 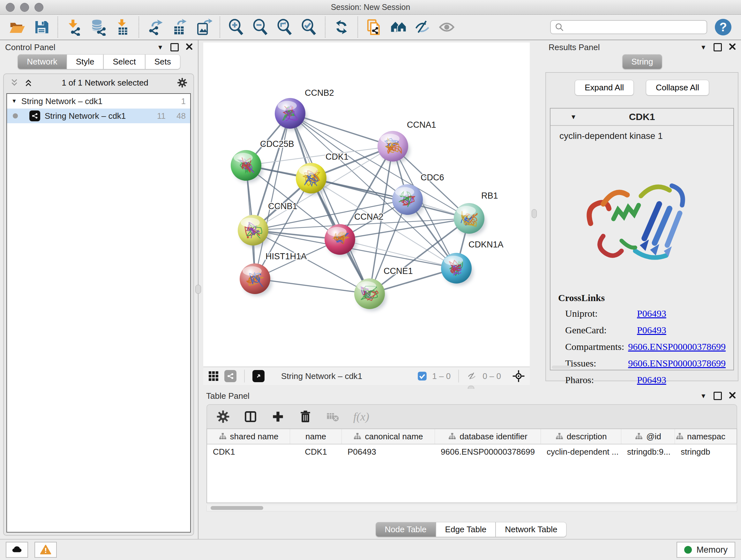 I want to click on network-node-CDKN1A: CDKN1A, so click(x=472, y=263).